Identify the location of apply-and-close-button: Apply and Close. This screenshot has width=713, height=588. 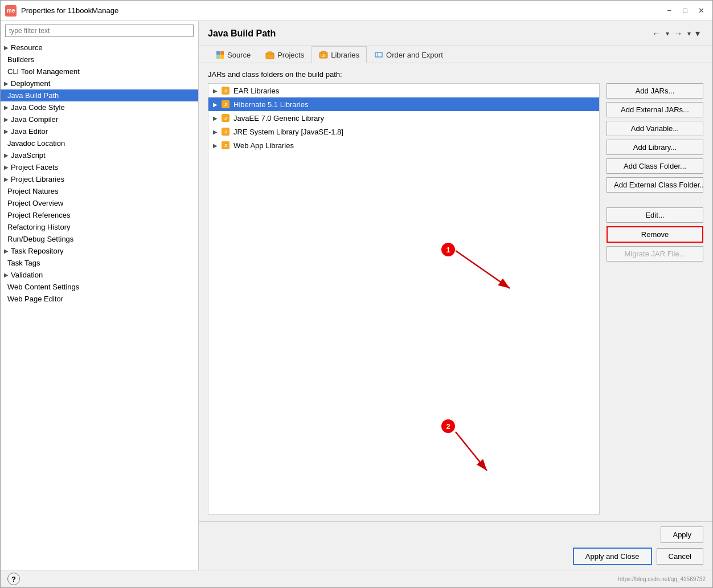
(613, 556).